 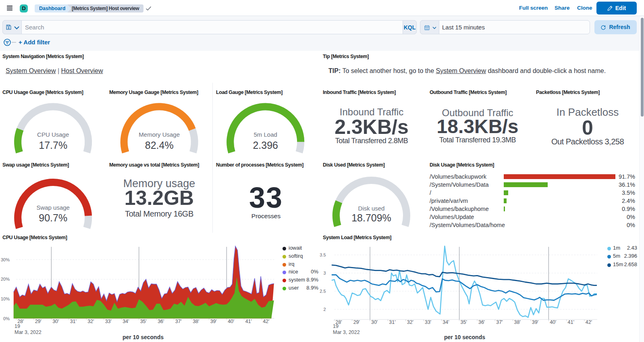 What do you see at coordinates (265, 145) in the screenshot?
I see `svg-text: 2.396` at bounding box center [265, 145].